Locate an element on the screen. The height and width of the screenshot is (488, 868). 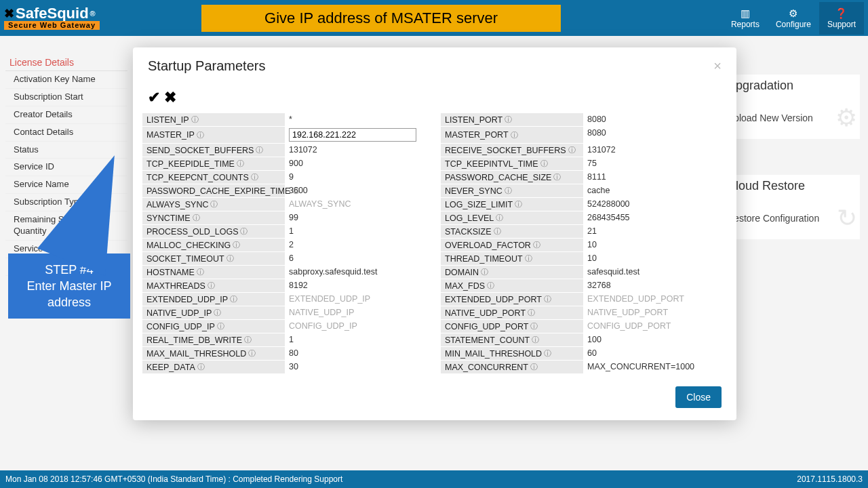
master-ip-input is located at coordinates (353, 135).